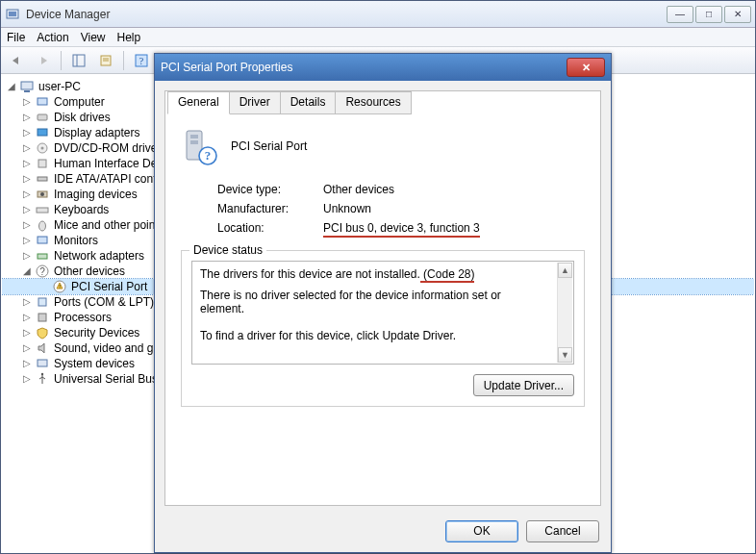  What do you see at coordinates (566, 270) in the screenshot?
I see `scroll-up-icon: ▲` at bounding box center [566, 270].